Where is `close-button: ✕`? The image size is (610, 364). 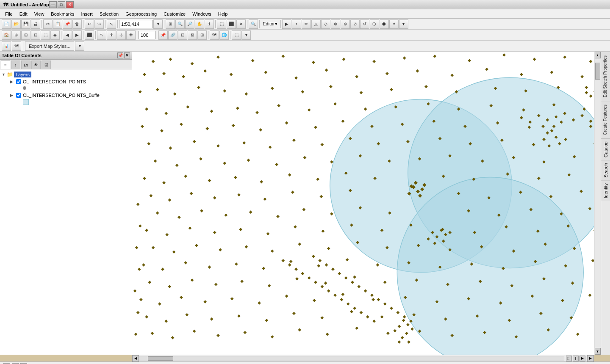 close-button: ✕ is located at coordinates (70, 5).